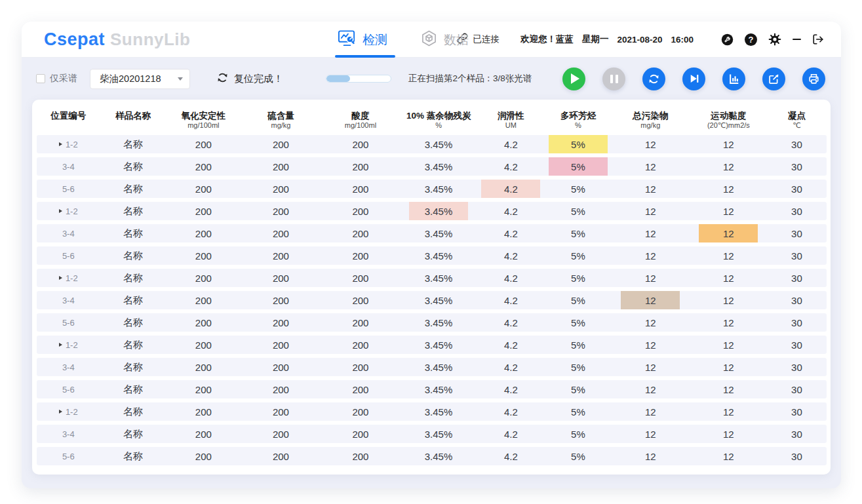 This screenshot has height=504, width=862. What do you see at coordinates (359, 79) in the screenshot?
I see `scan-progress-bar` at bounding box center [359, 79].